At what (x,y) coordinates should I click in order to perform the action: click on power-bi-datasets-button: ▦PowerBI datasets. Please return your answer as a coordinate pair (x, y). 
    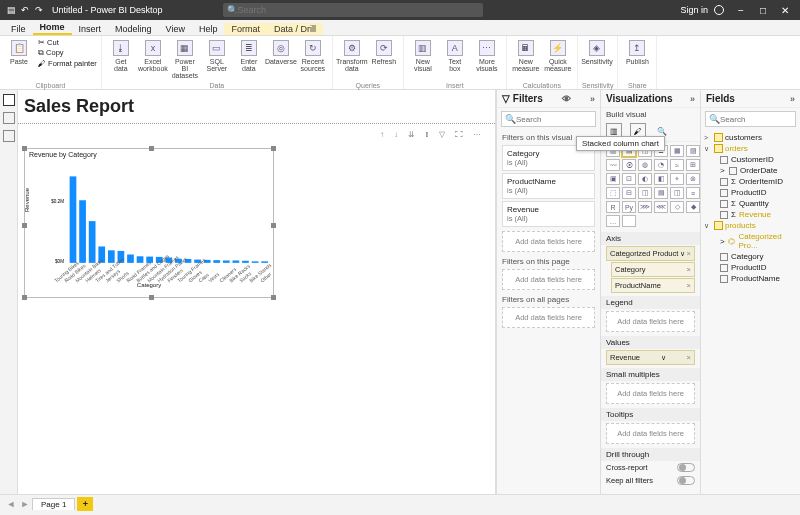
    Looking at the image, I should click on (185, 60).